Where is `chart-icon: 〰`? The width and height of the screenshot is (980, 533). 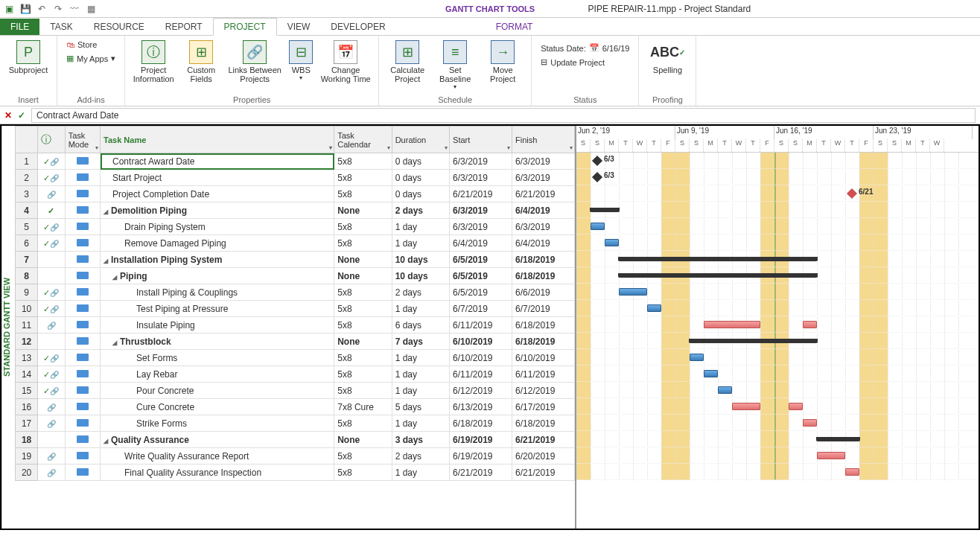
chart-icon: 〰 is located at coordinates (74, 9).